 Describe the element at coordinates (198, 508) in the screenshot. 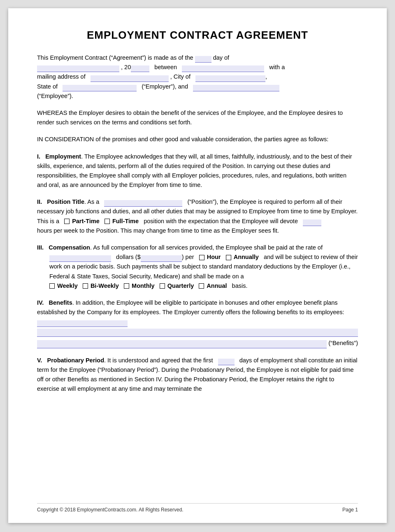

I see `page-footer: Copyright © 2018 EmploymentContracts.com…` at that location.